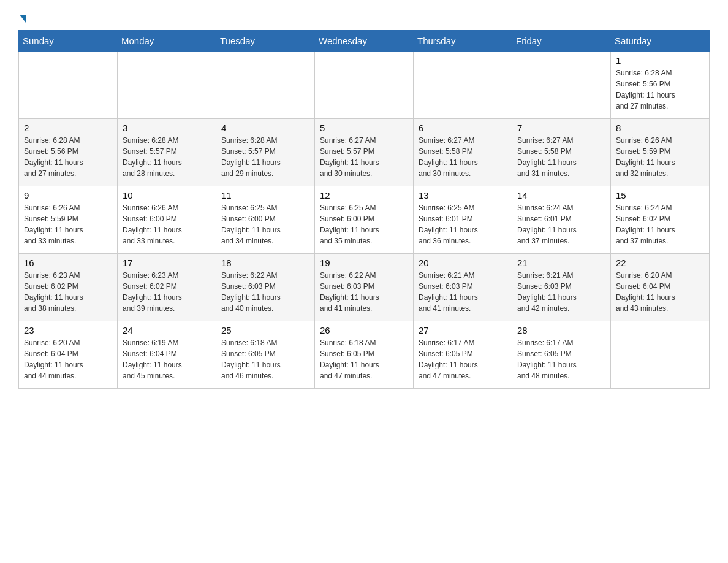  I want to click on weekday-header-monday: Monday, so click(167, 41).